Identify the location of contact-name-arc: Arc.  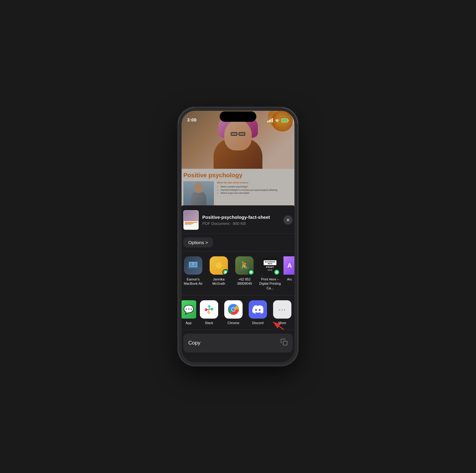
(290, 279).